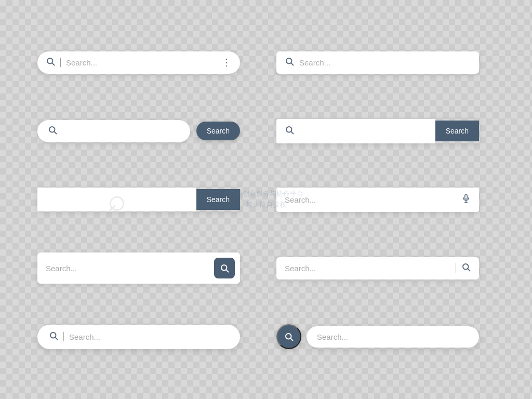 This screenshot has height=399, width=532. What do you see at coordinates (378, 337) in the screenshot?
I see `search-bar-external-icon: Search...` at bounding box center [378, 337].